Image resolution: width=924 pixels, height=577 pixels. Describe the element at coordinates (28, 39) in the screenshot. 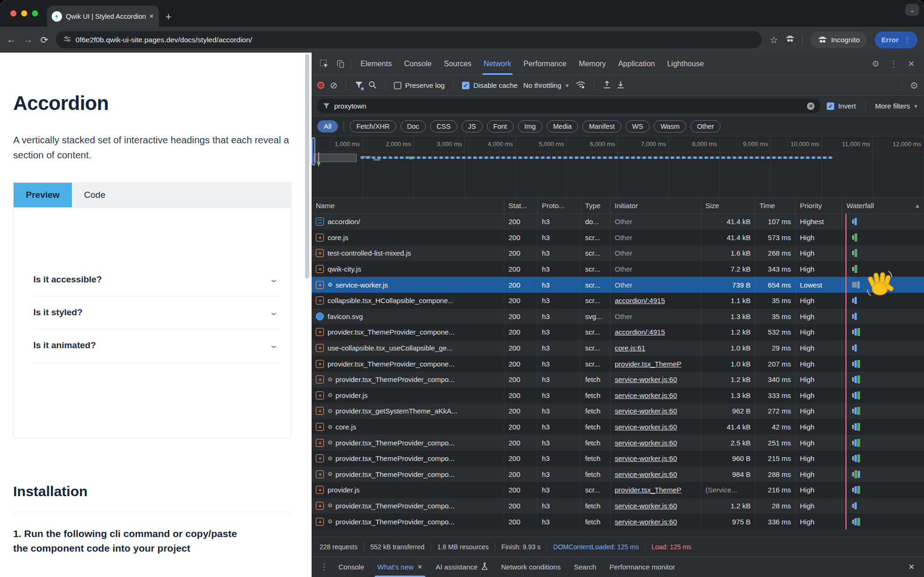

I see `forward-button: →` at that location.